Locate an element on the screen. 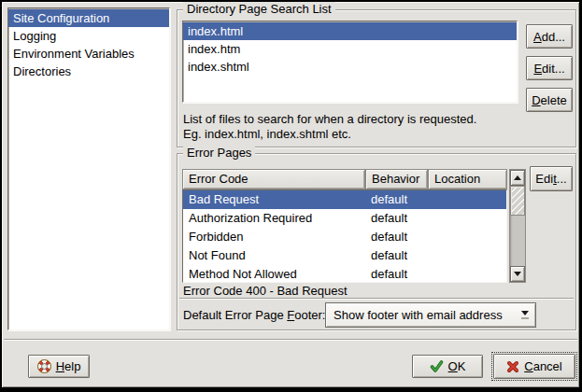 Image resolution: width=582 pixels, height=392 pixels. scrollbar-thumb is located at coordinates (518, 201).